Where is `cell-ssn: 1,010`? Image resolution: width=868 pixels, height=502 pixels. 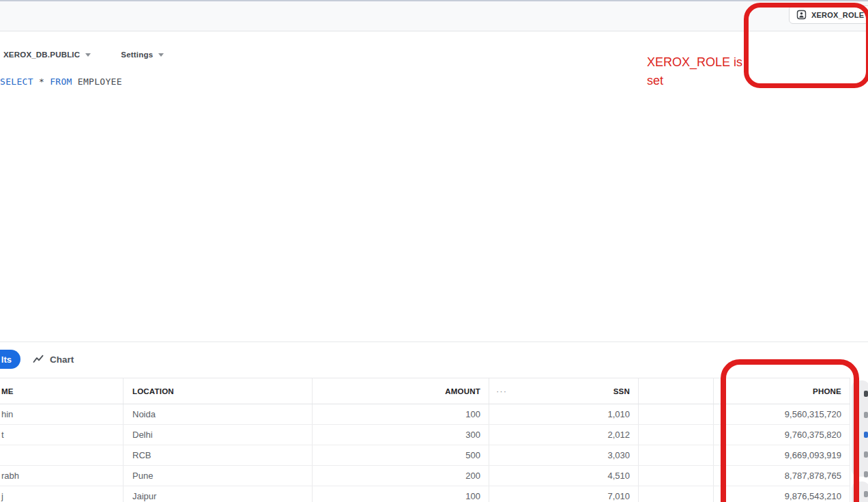 cell-ssn: 1,010 is located at coordinates (564, 414).